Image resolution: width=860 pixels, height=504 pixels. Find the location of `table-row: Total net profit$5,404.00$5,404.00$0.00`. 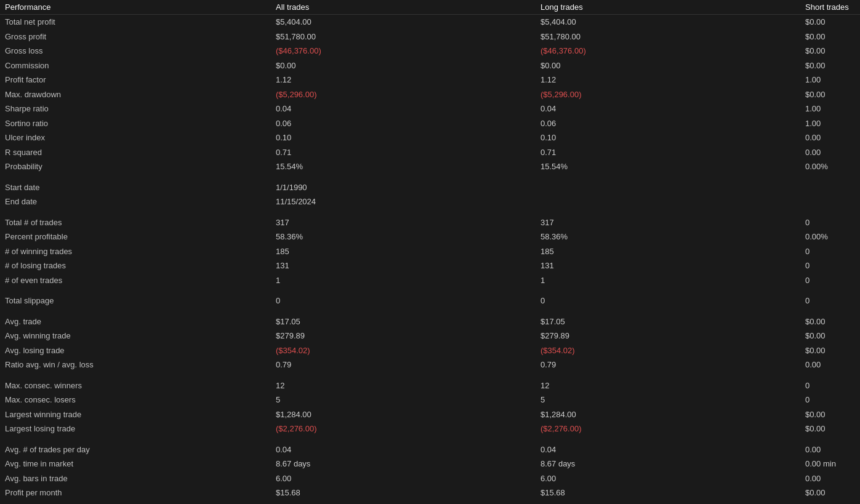

table-row: Total net profit$5,404.00$5,404.00$0.00 is located at coordinates (430, 22).